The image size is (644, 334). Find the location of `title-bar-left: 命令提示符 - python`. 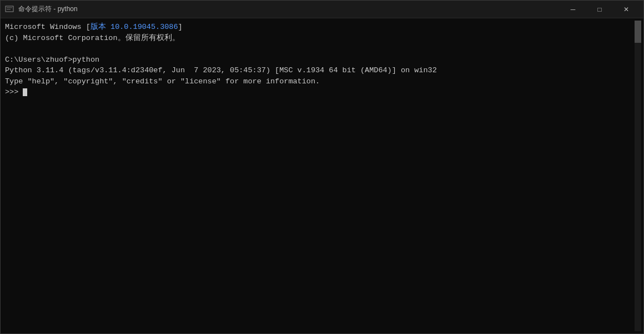

title-bar-left: 命令提示符 - python is located at coordinates (41, 9).